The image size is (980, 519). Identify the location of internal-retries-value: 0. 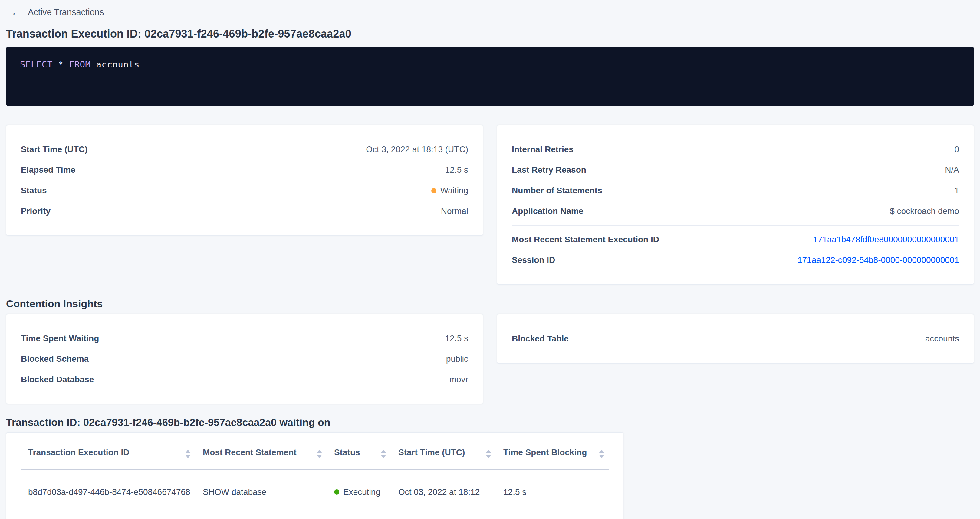
(956, 149).